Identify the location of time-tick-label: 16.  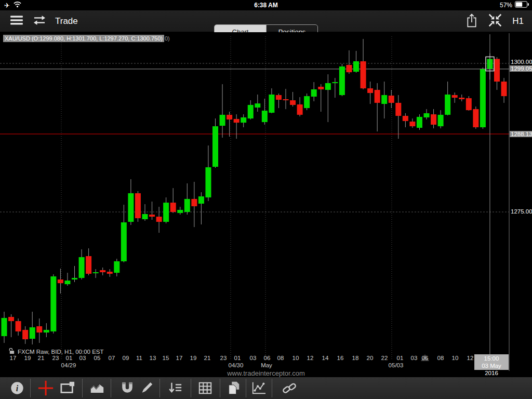
(341, 358).